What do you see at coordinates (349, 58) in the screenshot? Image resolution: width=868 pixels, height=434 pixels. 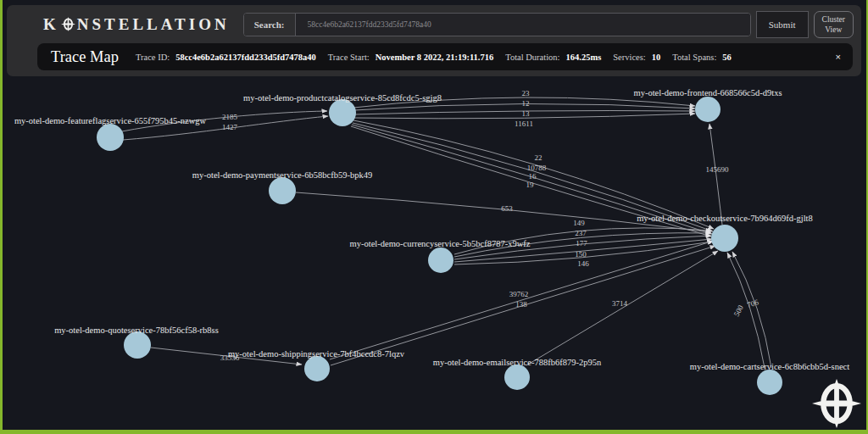 I see `trace-start-label: Trace Start:` at bounding box center [349, 58].